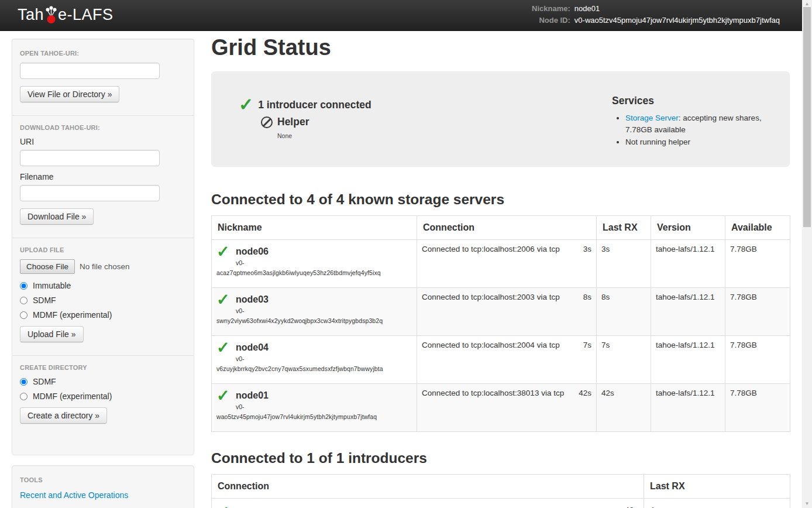 The width and height of the screenshot is (812, 508). I want to click on service-item: Storage Server: accepting new shares, 7.…, so click(707, 124).